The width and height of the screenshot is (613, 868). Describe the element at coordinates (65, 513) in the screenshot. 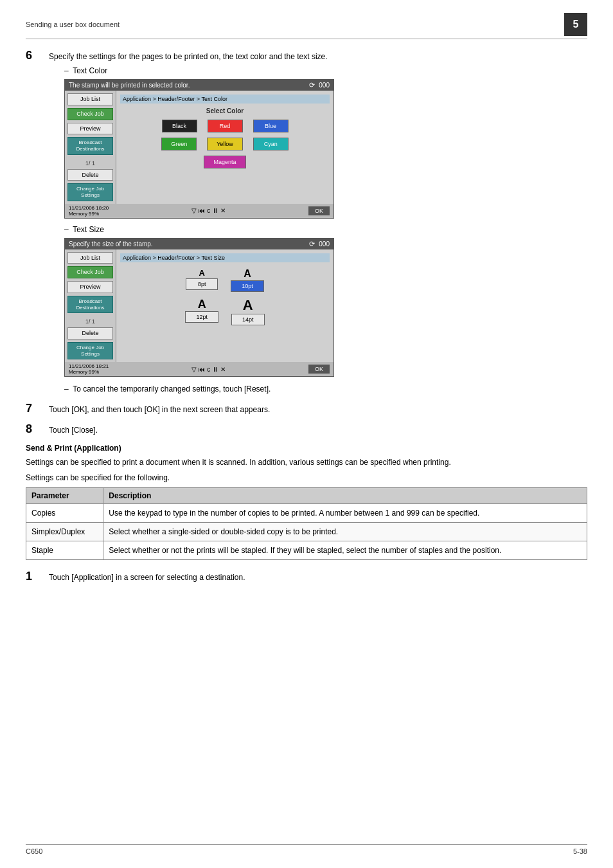

I see `param-cell: Copies` at that location.